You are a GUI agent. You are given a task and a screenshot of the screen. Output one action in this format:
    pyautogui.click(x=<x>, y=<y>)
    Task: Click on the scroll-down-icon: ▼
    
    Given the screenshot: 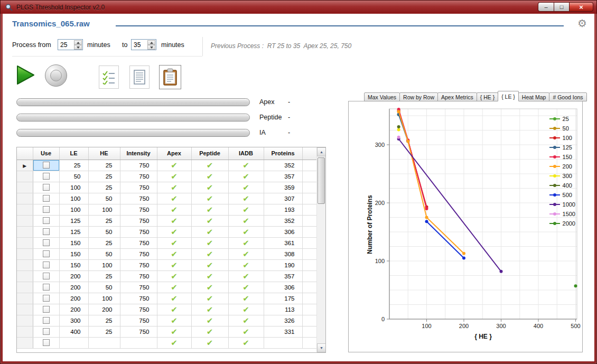 What is the action you would take?
    pyautogui.click(x=321, y=348)
    